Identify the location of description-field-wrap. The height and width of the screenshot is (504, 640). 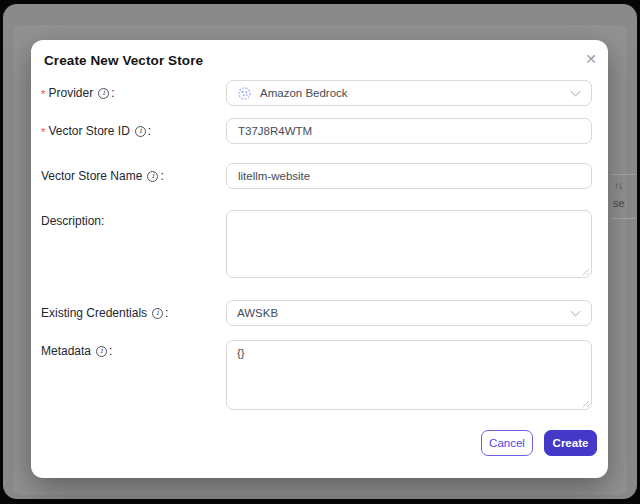
(409, 244).